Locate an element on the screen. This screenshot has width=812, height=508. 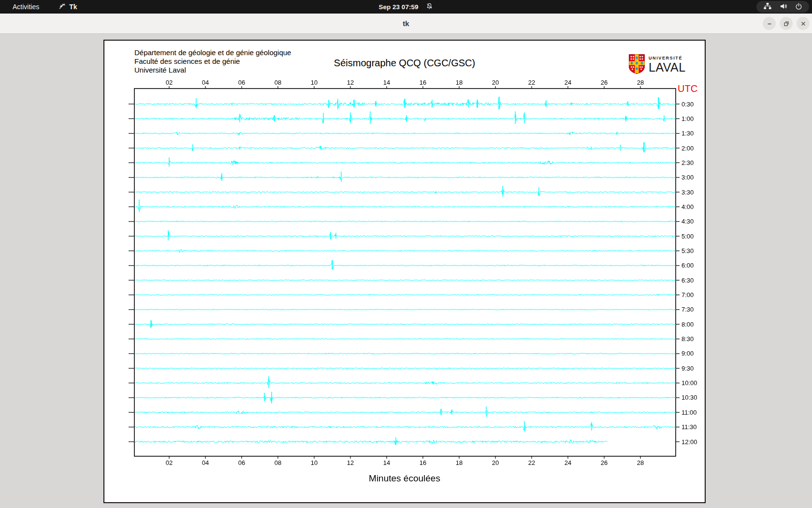
maximize-icon is located at coordinates (786, 24).